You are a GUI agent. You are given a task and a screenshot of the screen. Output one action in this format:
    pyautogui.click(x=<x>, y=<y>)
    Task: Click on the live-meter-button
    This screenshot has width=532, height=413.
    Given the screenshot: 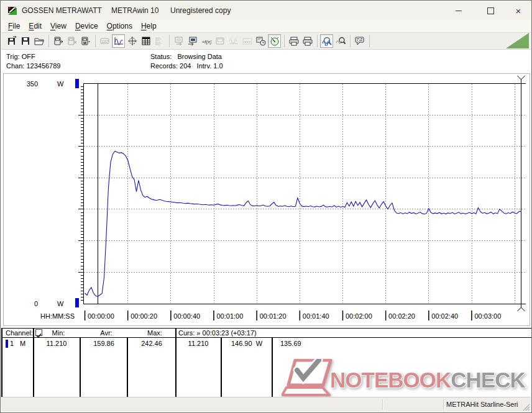 What is the action you would take?
    pyautogui.click(x=275, y=41)
    